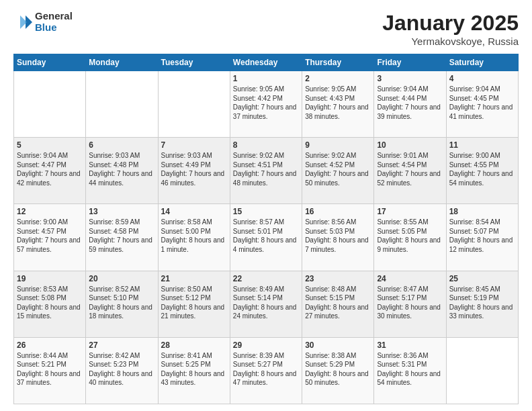  What do you see at coordinates (50, 369) in the screenshot?
I see `day-info: Sunrise: 8:44 AM Sunset: 5:21 PM Dayligh…` at bounding box center [50, 369].